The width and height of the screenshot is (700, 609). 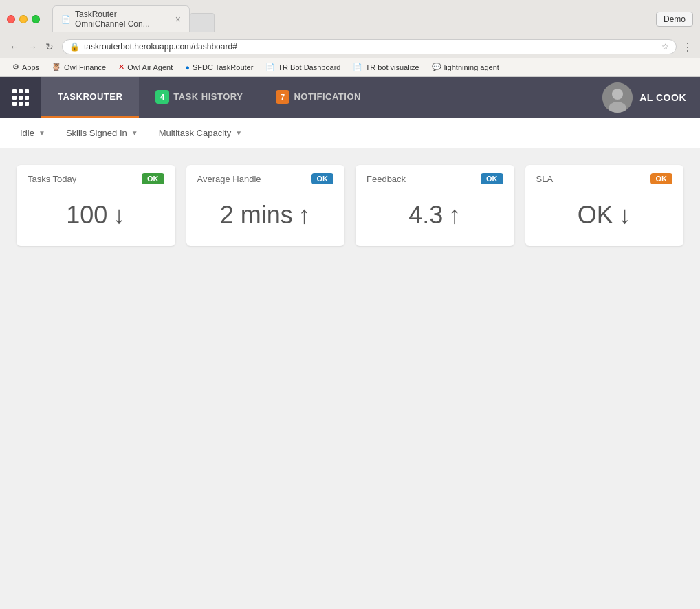 What do you see at coordinates (74, 47) in the screenshot?
I see `ssl-lock-icon: 🔒` at bounding box center [74, 47].